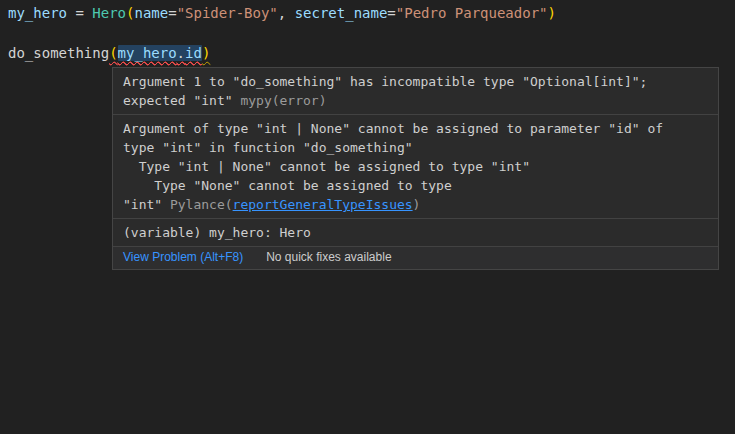 The width and height of the screenshot is (735, 434). I want to click on mypy-message-line-2: expected "int" mypy(error), so click(416, 100).